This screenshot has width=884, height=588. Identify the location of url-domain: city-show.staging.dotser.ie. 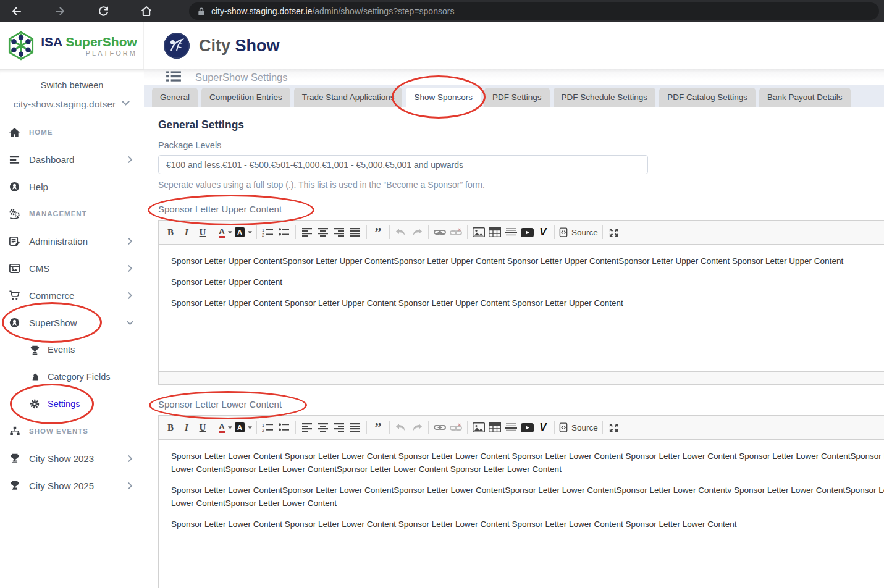
(262, 11).